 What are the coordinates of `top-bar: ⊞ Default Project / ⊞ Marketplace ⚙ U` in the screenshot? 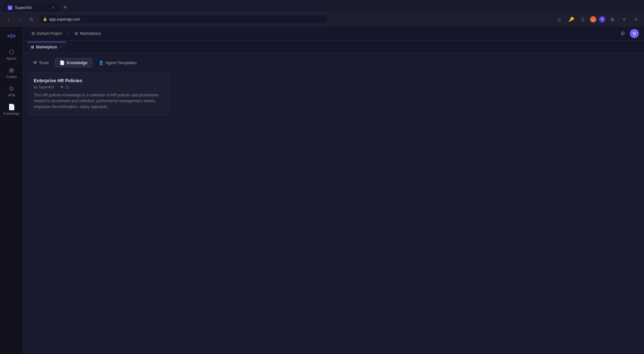 It's located at (334, 34).